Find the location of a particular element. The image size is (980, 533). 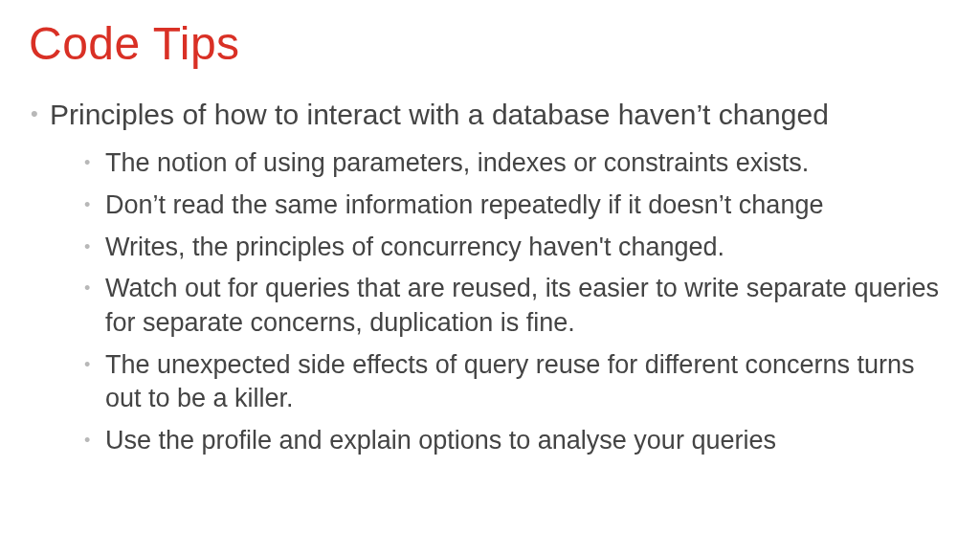

bullet-level2-item: The unexpected side effects of query reu… is located at coordinates (518, 383).